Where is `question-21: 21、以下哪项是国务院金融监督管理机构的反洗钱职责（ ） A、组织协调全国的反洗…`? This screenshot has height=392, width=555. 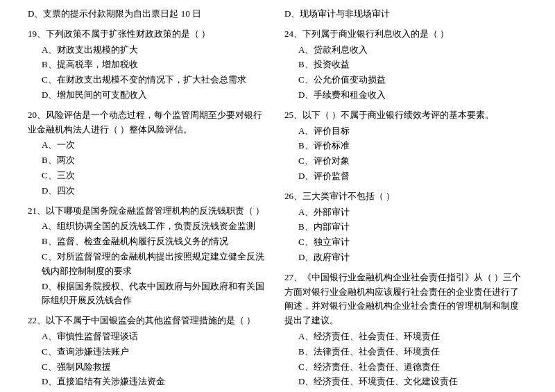 question-21: 21、以下哪项是国务院金融监督管理机构的反洗钱职责（ ） A、组织协调全国的反洗… is located at coordinates (149, 257).